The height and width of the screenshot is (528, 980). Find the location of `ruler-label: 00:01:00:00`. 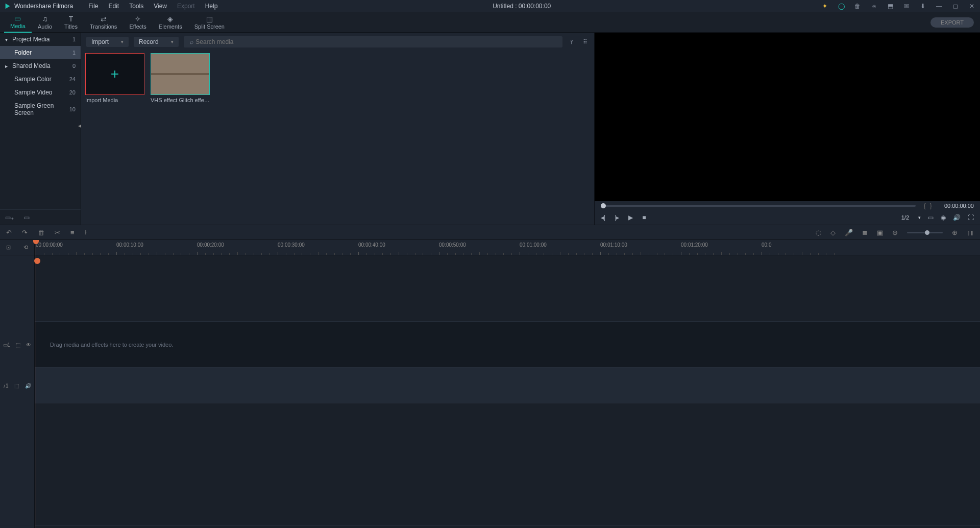

ruler-label: 00:01:00:00 is located at coordinates (533, 245).